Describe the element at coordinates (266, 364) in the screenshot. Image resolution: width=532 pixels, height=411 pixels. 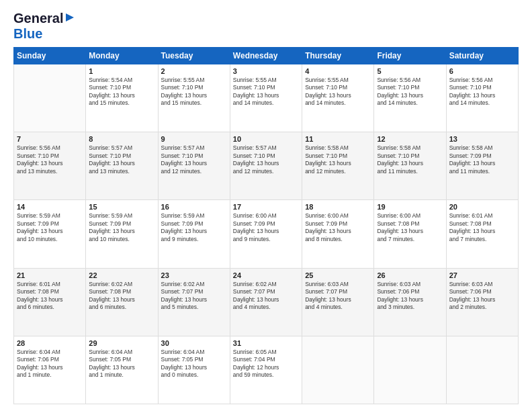
I see `day-info: Sunrise: 6:05 AM Sunset: 7:04 PM Dayligh…` at that location.